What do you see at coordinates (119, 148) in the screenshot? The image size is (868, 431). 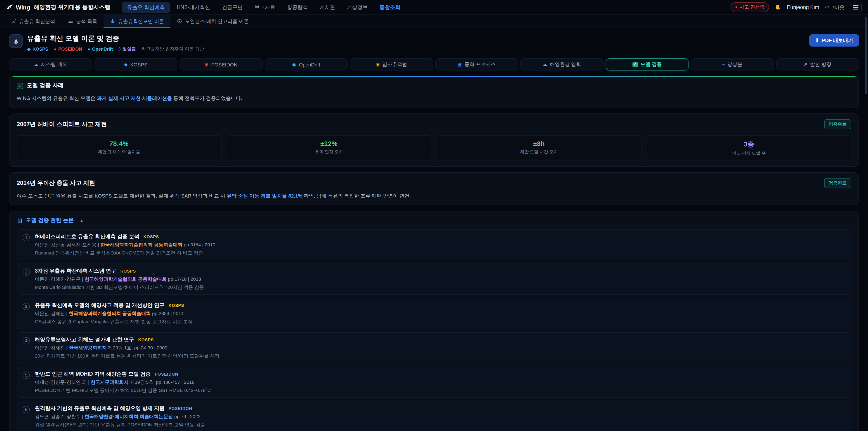 I see `stat-card: 78.4% 해안 표착 예측 일치율` at bounding box center [119, 148].